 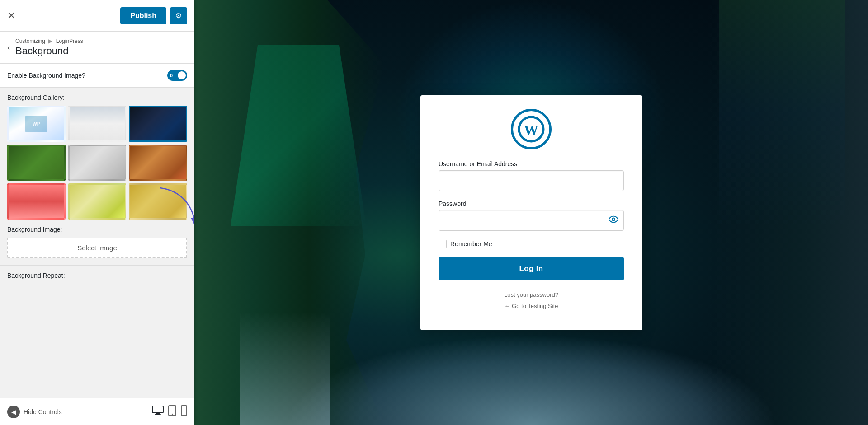 I want to click on password-label: Password, so click(x=531, y=204).